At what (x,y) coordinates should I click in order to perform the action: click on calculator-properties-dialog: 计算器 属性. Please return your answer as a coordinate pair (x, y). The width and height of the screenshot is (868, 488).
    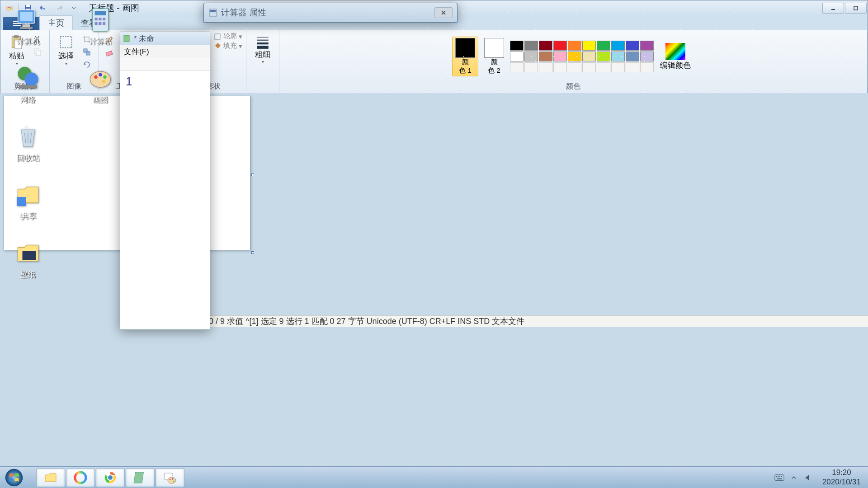
    Looking at the image, I should click on (330, 13).